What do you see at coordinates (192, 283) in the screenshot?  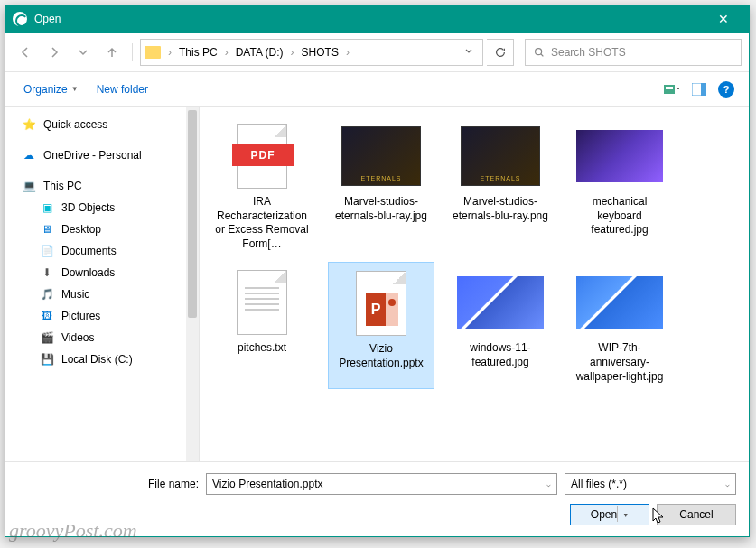 I see `sidebar-scrollbar` at bounding box center [192, 283].